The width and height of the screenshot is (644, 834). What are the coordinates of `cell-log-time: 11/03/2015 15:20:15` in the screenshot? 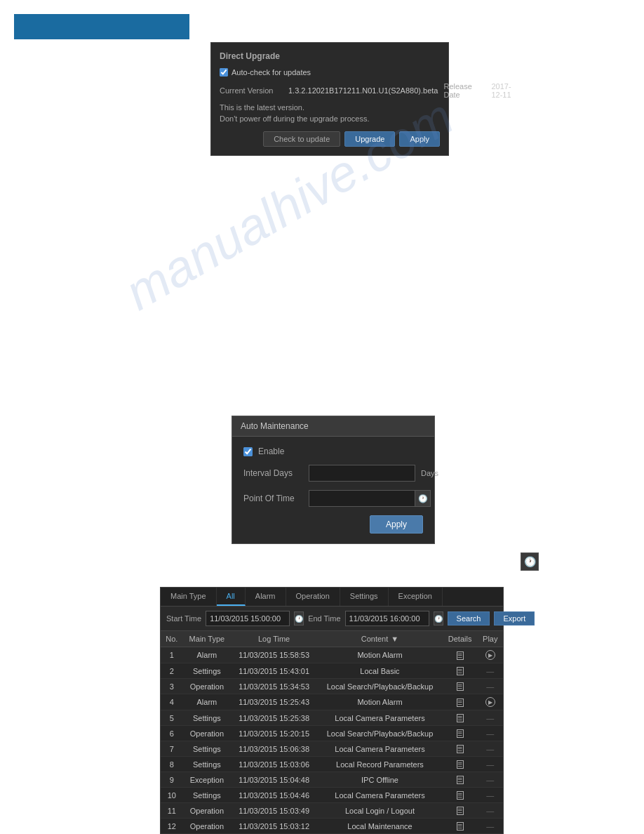 It's located at (274, 734).